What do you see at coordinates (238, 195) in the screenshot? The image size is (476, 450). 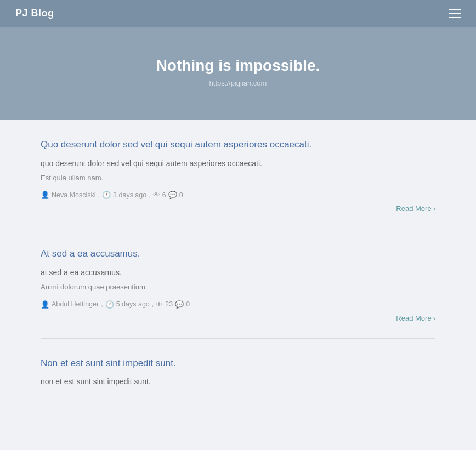 I see `post-meta: 👤 Neva Mosciski , 🕐 3 days ago , 👁 6 💬 0` at bounding box center [238, 195].